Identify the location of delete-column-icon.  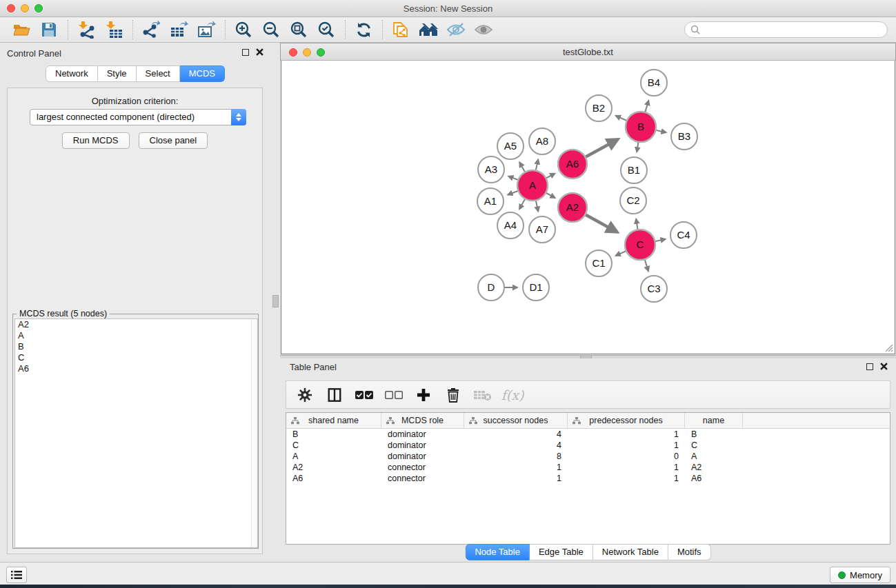
(453, 395).